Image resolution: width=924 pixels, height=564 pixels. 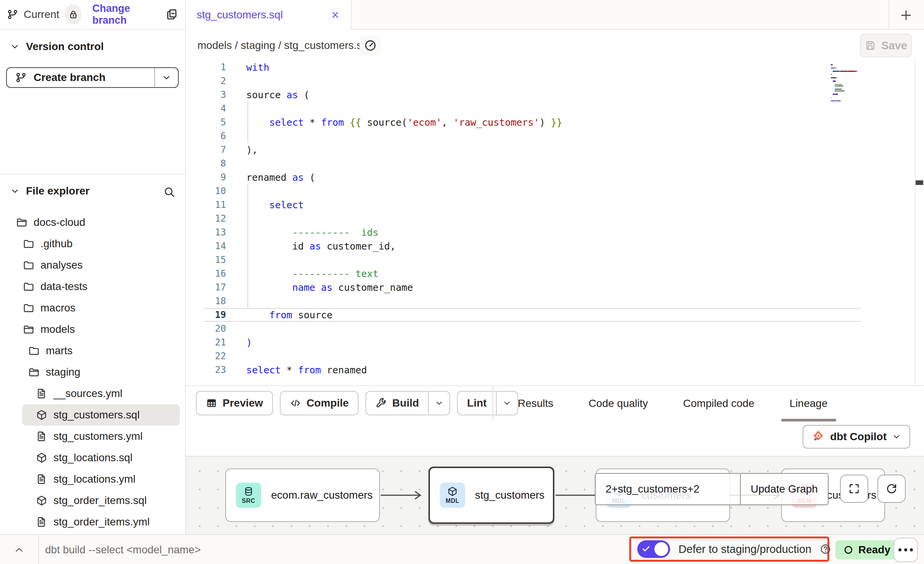 What do you see at coordinates (92, 47) in the screenshot?
I see `version-control-header: Version control` at bounding box center [92, 47].